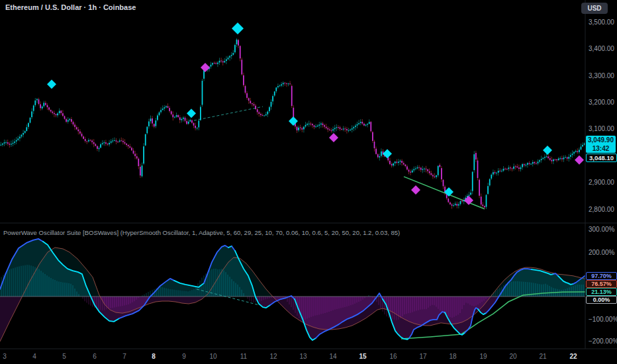 This screenshot has height=364, width=617. What do you see at coordinates (393, 356) in the screenshot?
I see `time-tick: 16` at bounding box center [393, 356].